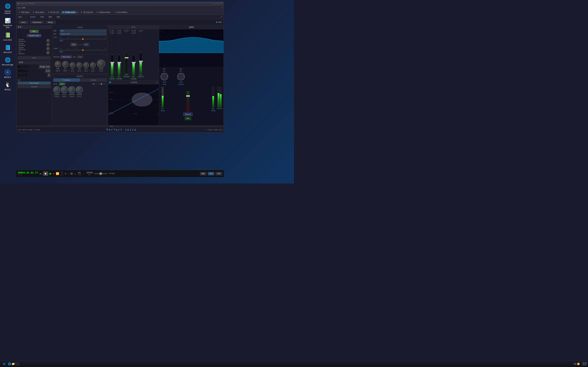  I want to click on tab-2: 2 - RVox Mono, so click(39, 12).